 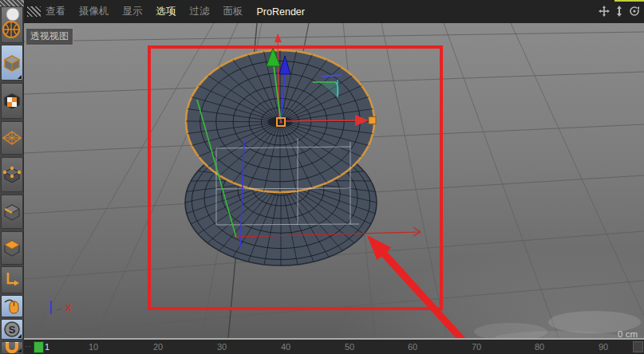 What do you see at coordinates (634, 11) in the screenshot?
I see `rotate-icon` at bounding box center [634, 11].